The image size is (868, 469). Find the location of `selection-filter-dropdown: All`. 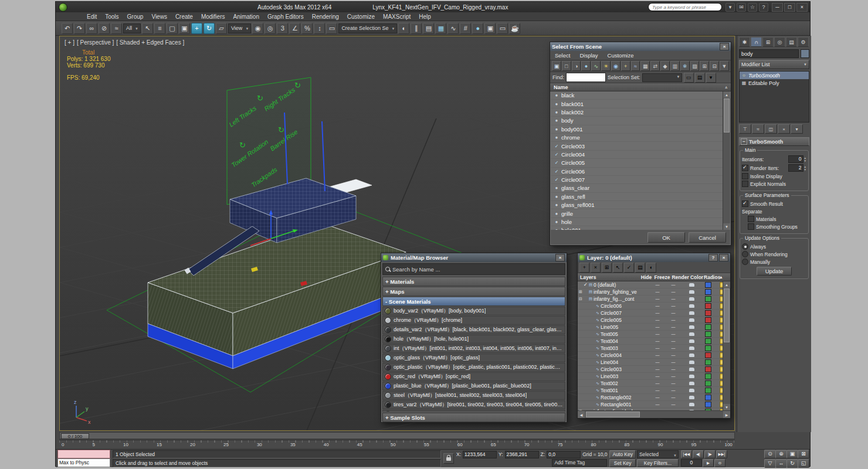

selection-filter-dropdown: All is located at coordinates (132, 28).